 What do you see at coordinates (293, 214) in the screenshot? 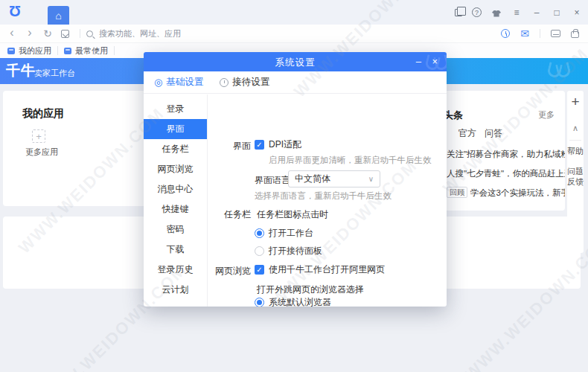
I see `taskbar-click-title: 任务栏图标点击时` at bounding box center [293, 214].